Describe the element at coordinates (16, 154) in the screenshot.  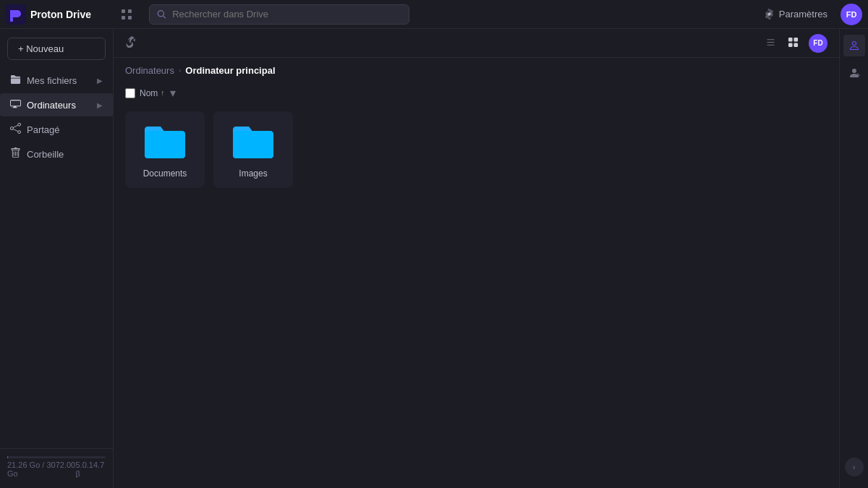
I see `corbeille-icon` at that location.